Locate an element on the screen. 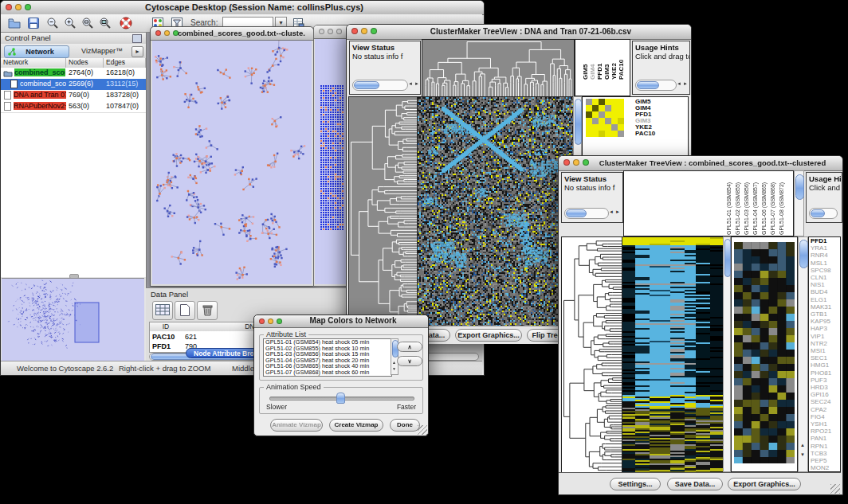 This screenshot has width=848, height=504. save-icon is located at coordinates (33, 23).